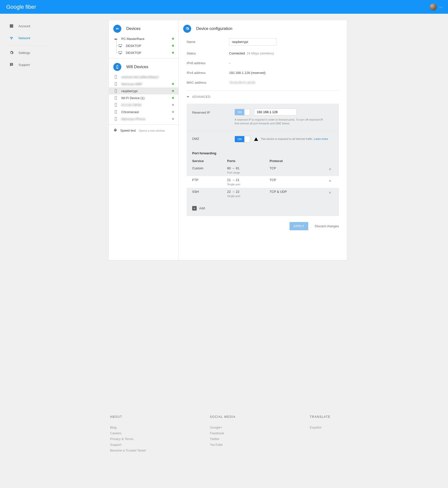  I want to click on wifi-device-item: android-e9c1af9ec00bac2, so click(144, 77).